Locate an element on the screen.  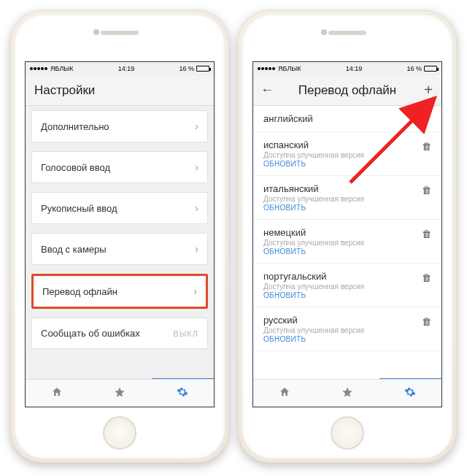
settings-item-camera-input: Ввод с камеры › is located at coordinates (120, 249).